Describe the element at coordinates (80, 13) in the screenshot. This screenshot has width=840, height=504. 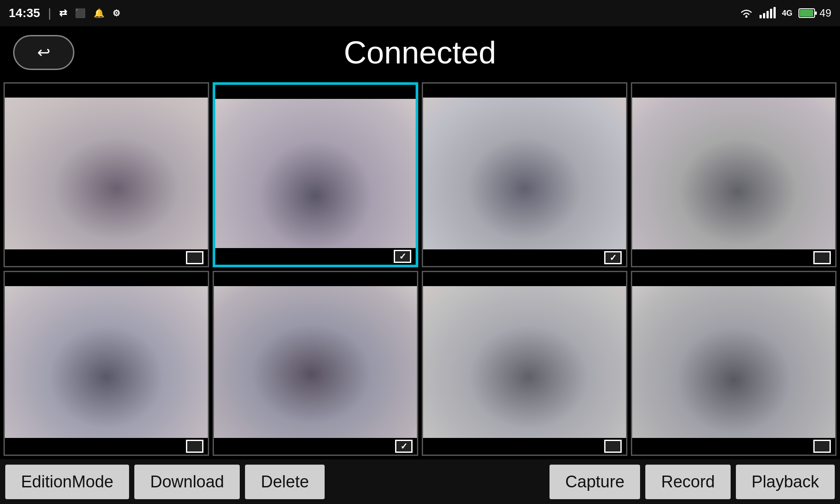
I see `gallery-icon: ⬛` at that location.